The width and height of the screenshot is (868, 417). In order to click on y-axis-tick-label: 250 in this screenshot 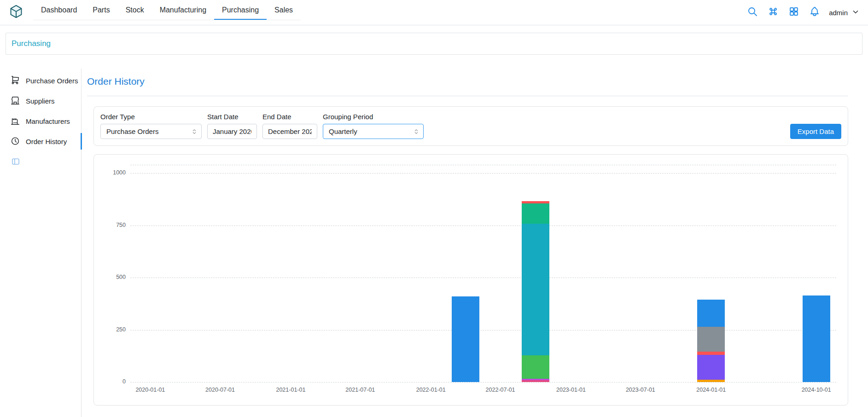, I will do `click(112, 330)`.